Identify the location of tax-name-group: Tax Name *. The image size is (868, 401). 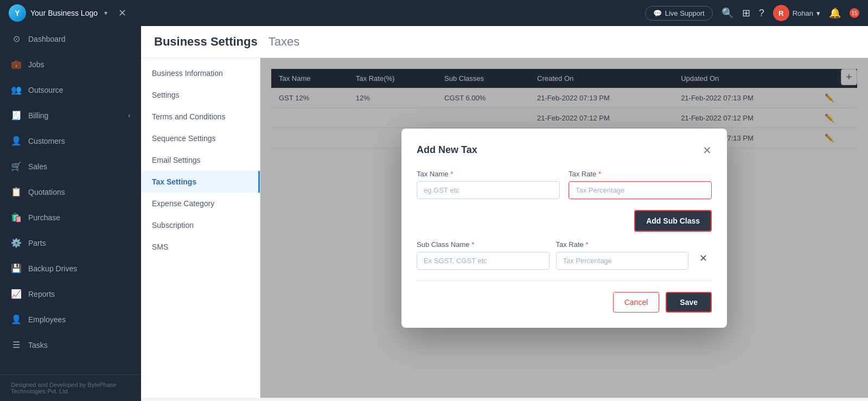
(488, 184).